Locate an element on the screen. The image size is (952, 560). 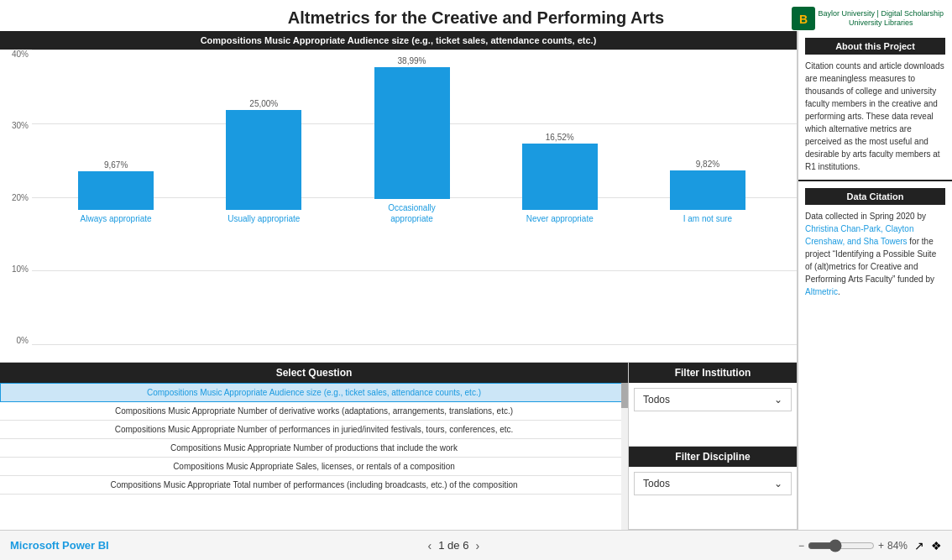
footer-nav: ‹ 1 de 6 › is located at coordinates (454, 546).